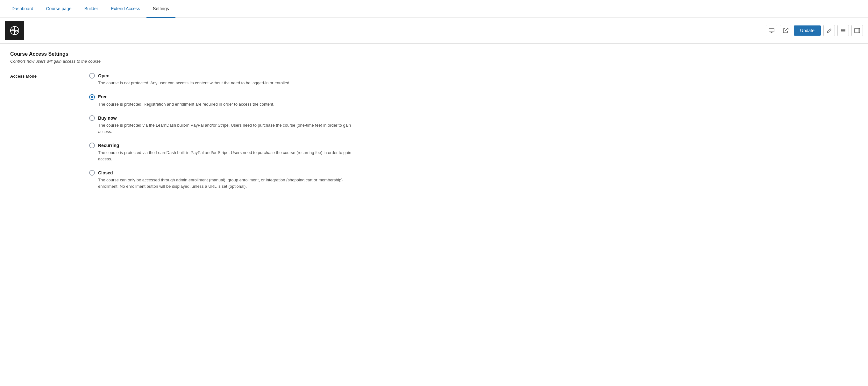 This screenshot has width=868, height=386. I want to click on option-desc-open: The course is not protected. Any user ca…, so click(226, 83).